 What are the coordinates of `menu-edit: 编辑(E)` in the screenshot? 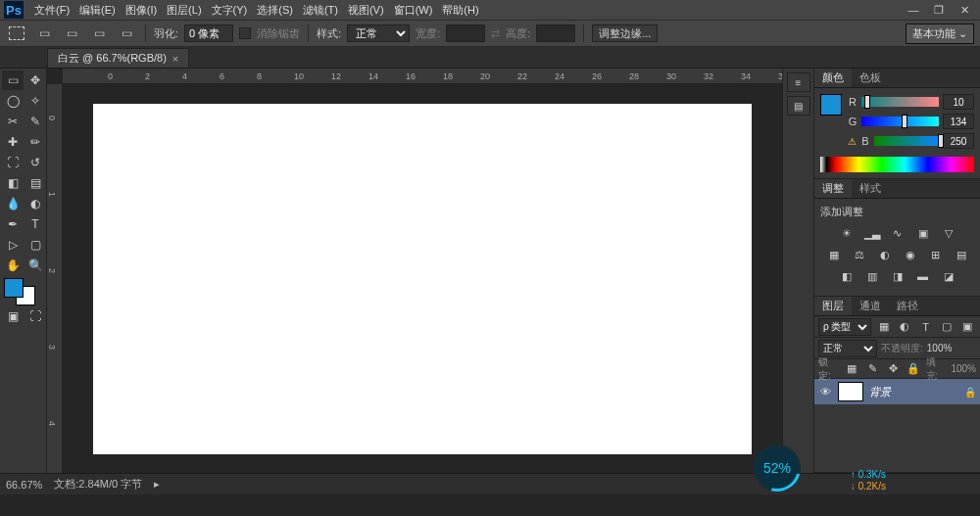 It's located at (98, 10).